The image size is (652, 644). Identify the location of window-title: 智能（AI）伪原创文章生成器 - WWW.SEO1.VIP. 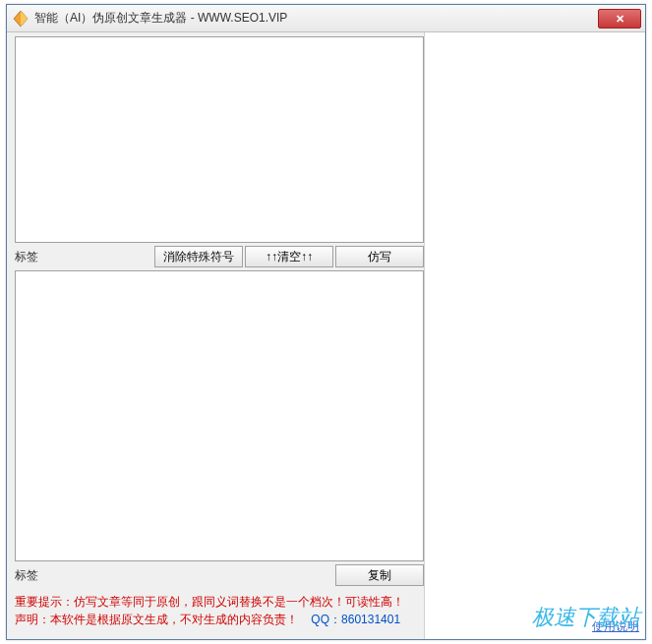
(317, 18).